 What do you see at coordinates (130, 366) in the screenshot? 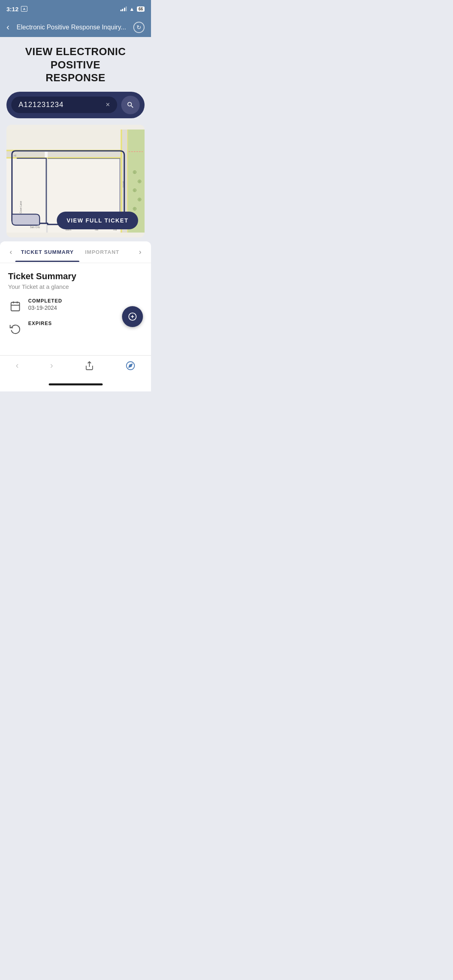
I see `compass-icon` at bounding box center [130, 366].